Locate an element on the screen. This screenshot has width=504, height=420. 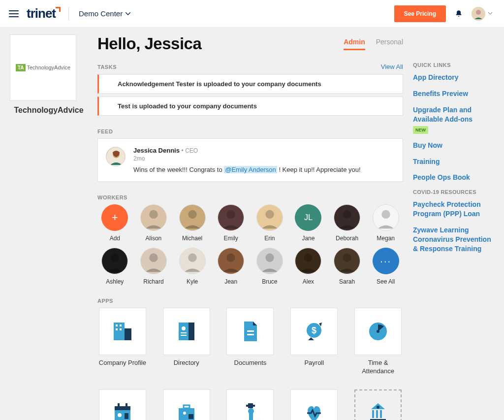
feed-author-avatar is located at coordinates (116, 157).